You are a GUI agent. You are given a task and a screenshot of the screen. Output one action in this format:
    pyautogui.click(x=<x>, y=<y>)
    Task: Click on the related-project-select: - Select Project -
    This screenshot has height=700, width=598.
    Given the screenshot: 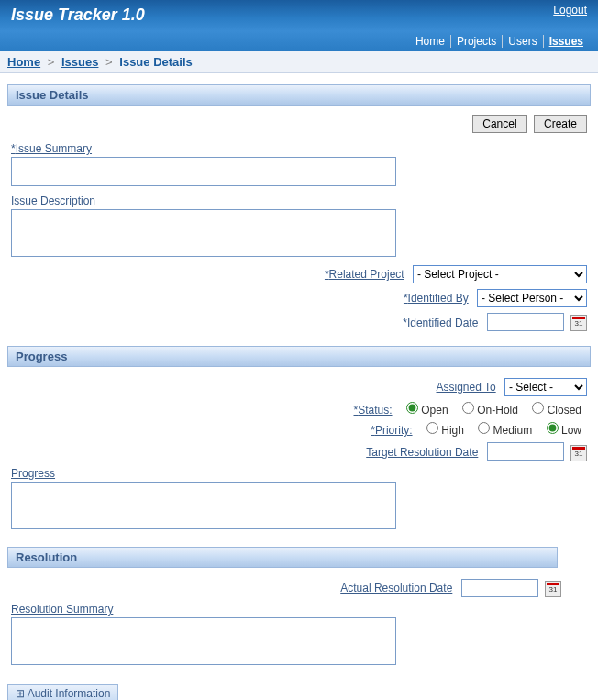 What is the action you would take?
    pyautogui.click(x=500, y=274)
    